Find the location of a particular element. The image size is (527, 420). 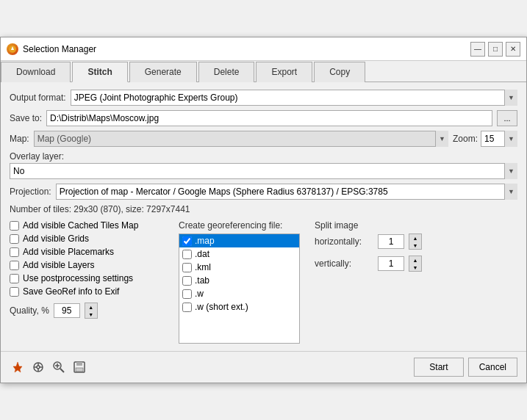

save-to-input is located at coordinates (269, 118).